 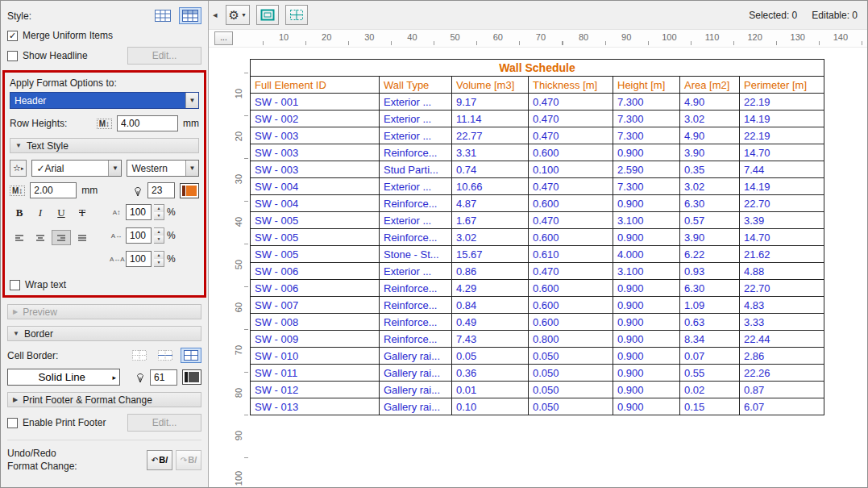 What do you see at coordinates (160, 259) in the screenshot?
I see `letter-spacing-stepper: ▲▼` at bounding box center [160, 259].